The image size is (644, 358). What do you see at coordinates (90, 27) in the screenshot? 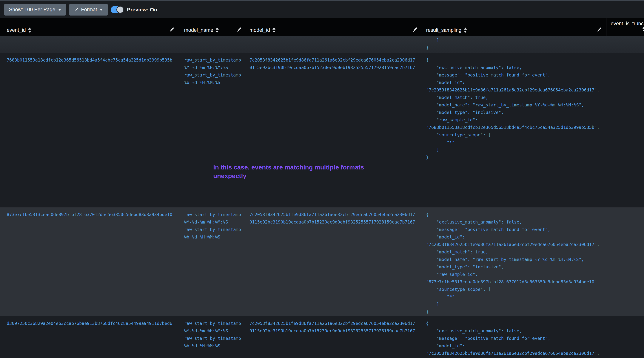
I see `column-header-event-id: event_id` at bounding box center [90, 27].